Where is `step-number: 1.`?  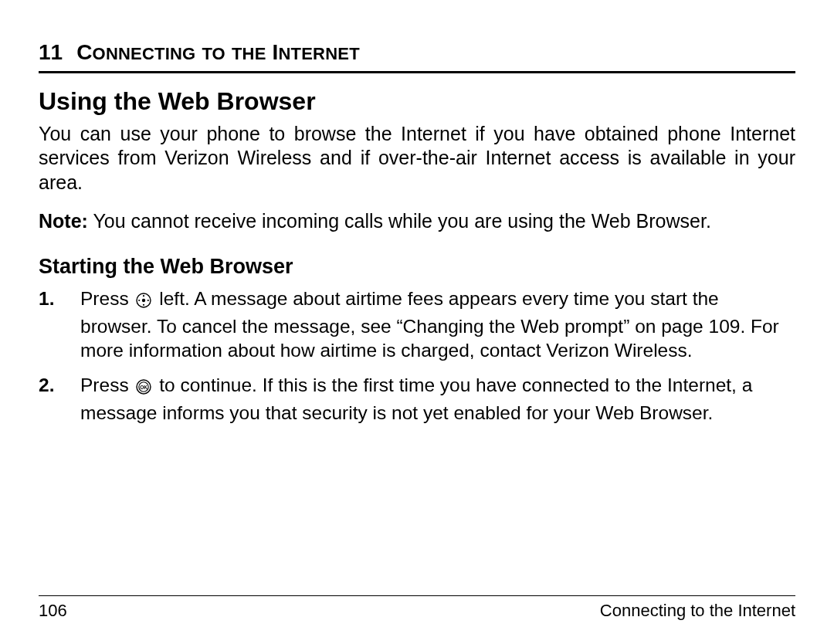
step-number: 1. is located at coordinates (59, 324).